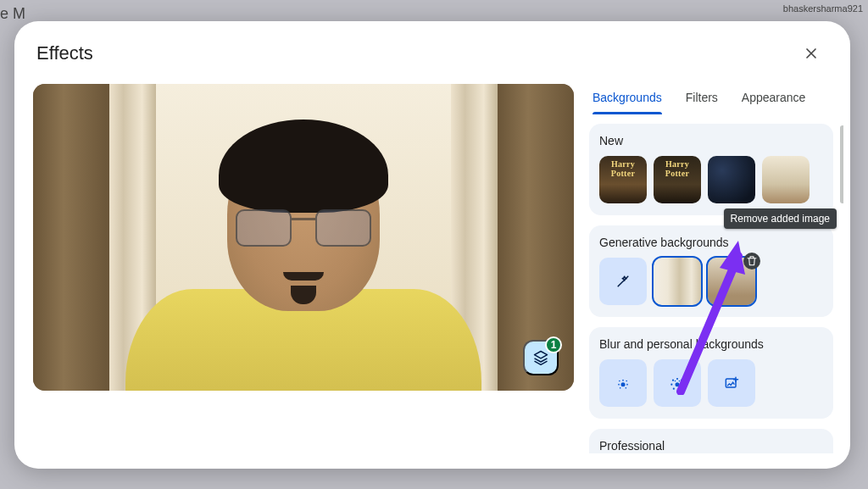 The height and width of the screenshot is (489, 868). What do you see at coordinates (677, 281) in the screenshot?
I see `bg-thumb-gen-curtain` at bounding box center [677, 281].